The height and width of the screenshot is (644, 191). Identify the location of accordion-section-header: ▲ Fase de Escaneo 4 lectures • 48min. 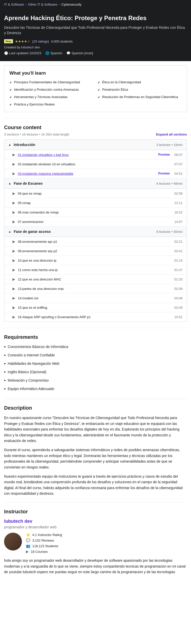
(96, 183).